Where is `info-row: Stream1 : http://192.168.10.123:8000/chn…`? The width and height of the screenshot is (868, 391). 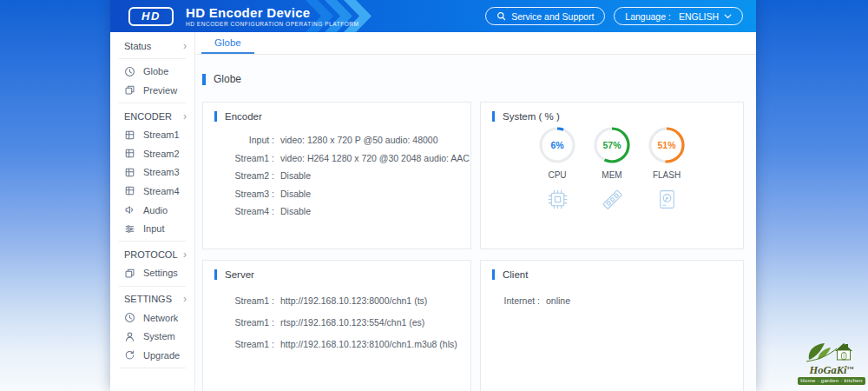 info-row: Stream1 : http://192.168.10.123:8000/chn… is located at coordinates (337, 301).